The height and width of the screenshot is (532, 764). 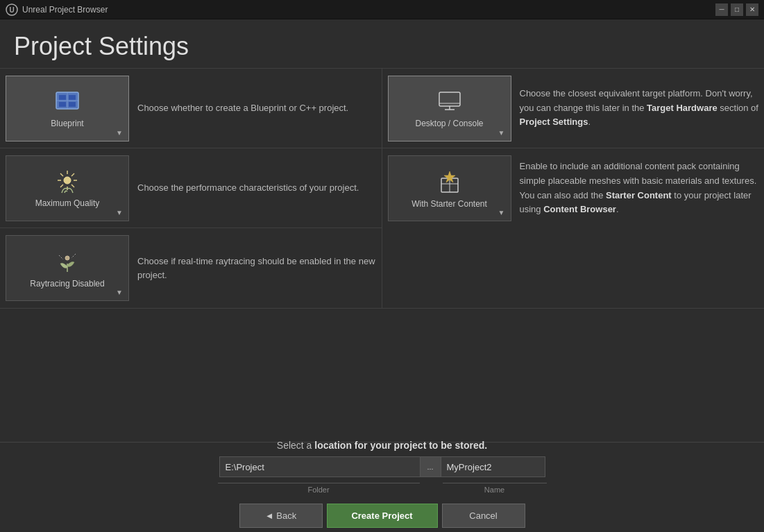 I want to click on folder-label: Folder, so click(x=319, y=488).